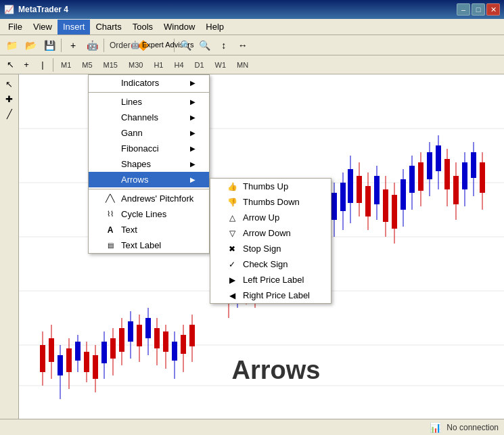 The width and height of the screenshot is (504, 435). What do you see at coordinates (271, 280) in the screenshot?
I see `arrows-leftprice: ▶ Left Price Label` at bounding box center [271, 280].